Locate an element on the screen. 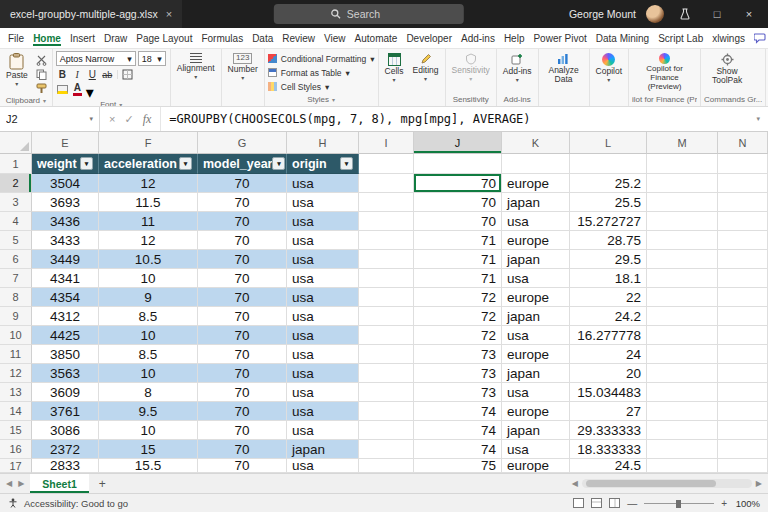 The height and width of the screenshot is (512, 768). select-all-corner is located at coordinates (16, 143).